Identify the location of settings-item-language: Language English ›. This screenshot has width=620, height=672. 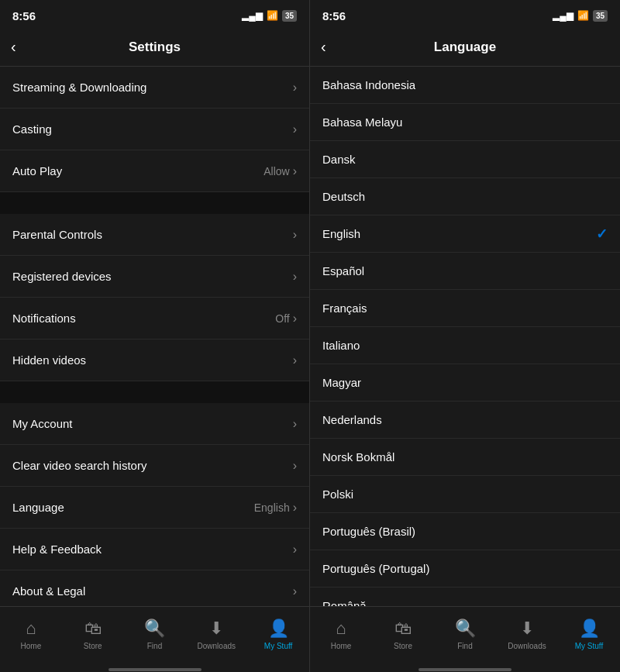
(155, 508).